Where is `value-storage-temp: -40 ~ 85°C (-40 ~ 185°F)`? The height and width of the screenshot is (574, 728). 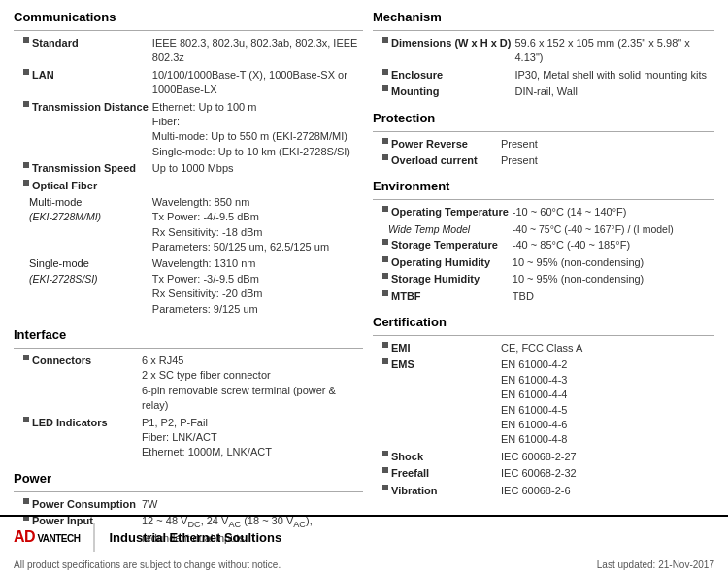 value-storage-temp: -40 ~ 85°C (-40 ~ 185°F) is located at coordinates (612, 245).